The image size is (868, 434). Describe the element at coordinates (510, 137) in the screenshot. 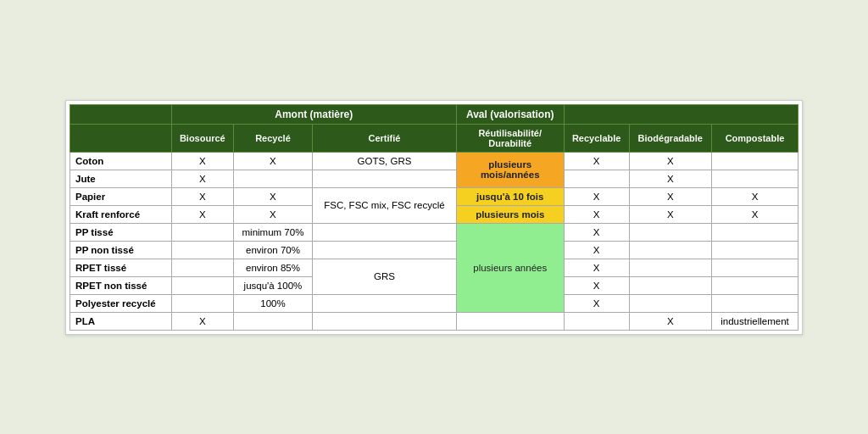

I see `subheader-pendant: Réutilisabilité/Durabilité` at that location.